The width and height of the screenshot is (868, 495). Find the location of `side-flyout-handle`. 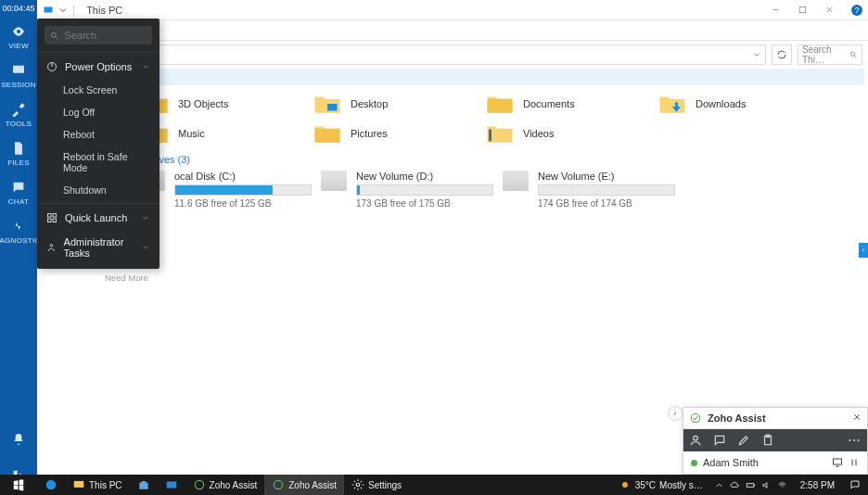

side-flyout-handle is located at coordinates (863, 250).